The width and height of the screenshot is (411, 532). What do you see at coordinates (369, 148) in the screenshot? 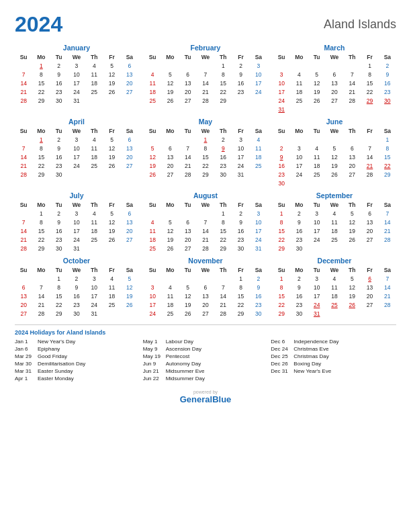
I see `calendar-day: 7` at bounding box center [369, 148].